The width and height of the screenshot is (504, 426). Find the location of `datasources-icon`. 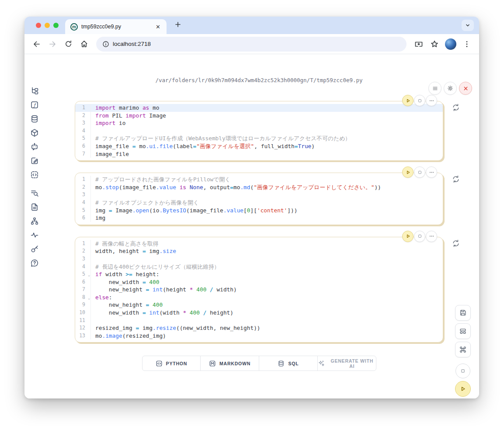

datasources-icon is located at coordinates (35, 119).